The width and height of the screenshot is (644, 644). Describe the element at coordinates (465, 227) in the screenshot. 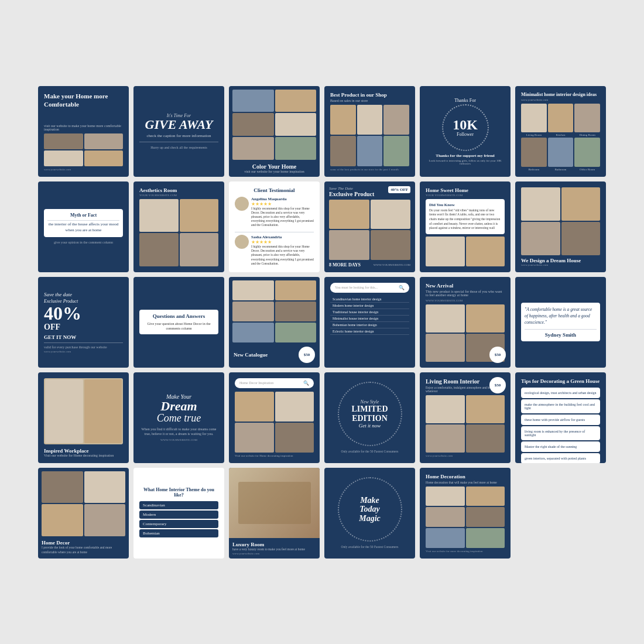

I see `card-11-home-sweet: Home Sweet Home YOUR YOURWEBSITE.COM Did…` at that location.